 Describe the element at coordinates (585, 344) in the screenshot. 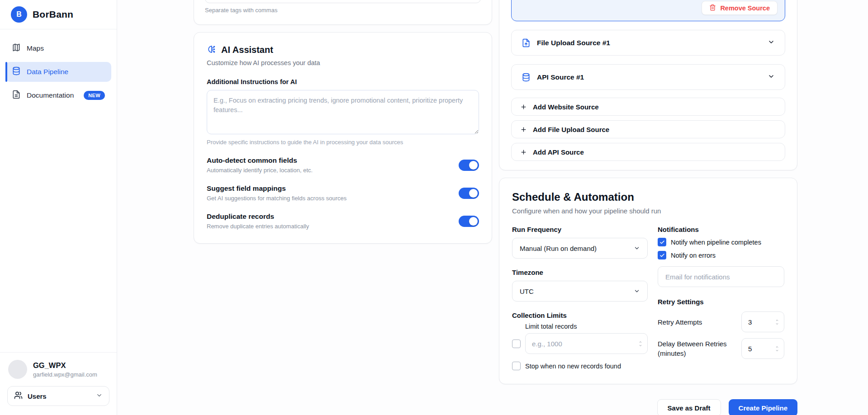

I see `limit-records-input` at that location.